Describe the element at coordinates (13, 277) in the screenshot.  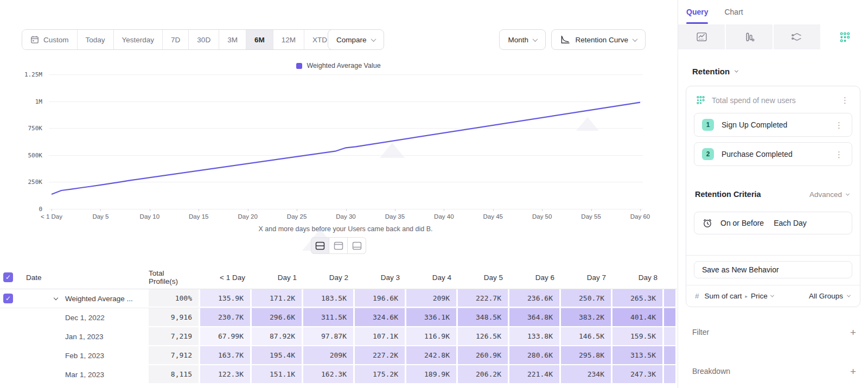
I see `header-checkbox-cell: ✓` at that location.